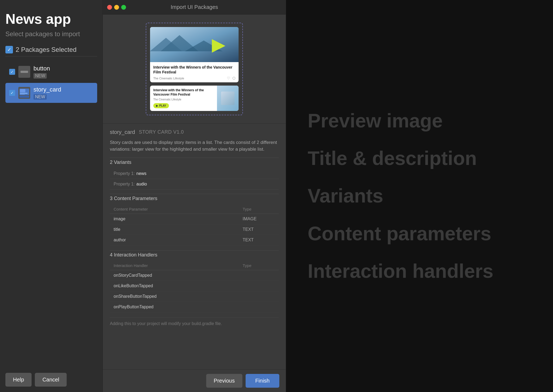 This screenshot has height=392, width=553. Describe the element at coordinates (194, 70) in the screenshot. I see `story-card-news-title: Interview with the Winners of the Vancou…` at that location.